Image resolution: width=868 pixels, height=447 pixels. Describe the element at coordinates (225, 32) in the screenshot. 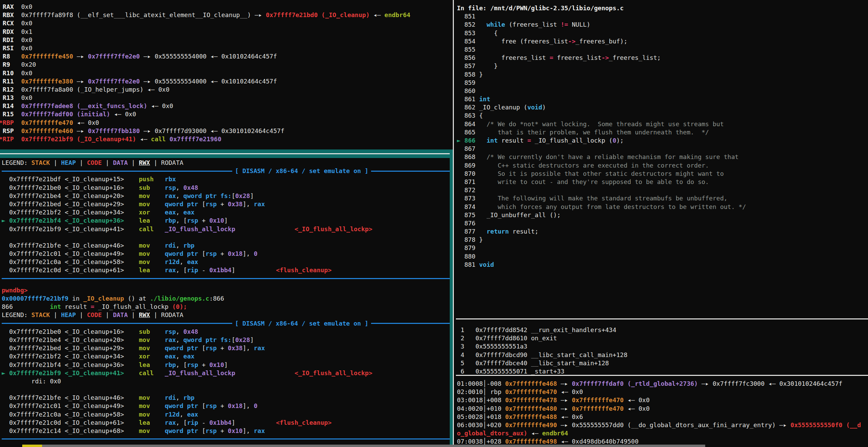

I see `terminal-line: RDX 0x1` at that location.